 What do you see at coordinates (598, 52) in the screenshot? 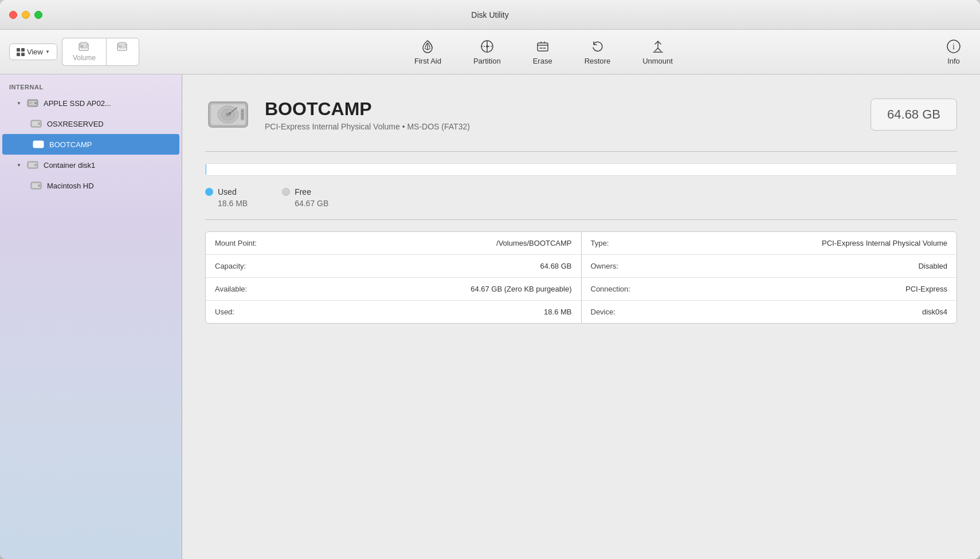
I see `restore-button: Restore` at bounding box center [598, 52].